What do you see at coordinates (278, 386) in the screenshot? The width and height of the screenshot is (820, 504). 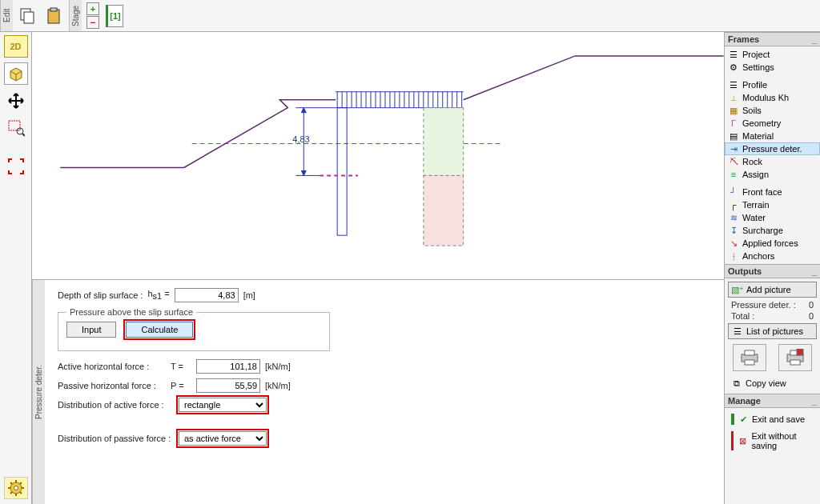 I see `passive-unit: [kN/m]` at bounding box center [278, 386].